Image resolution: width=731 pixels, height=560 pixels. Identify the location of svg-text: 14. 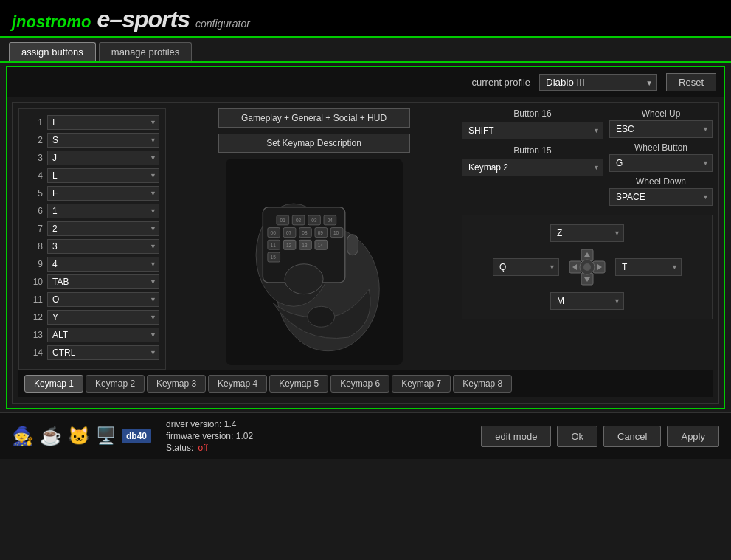
(320, 245).